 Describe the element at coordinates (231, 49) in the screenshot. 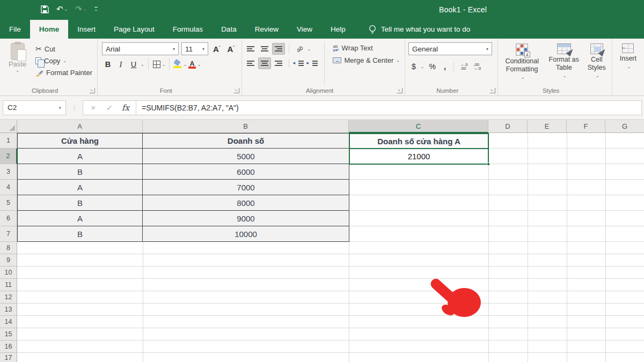

I see `decrease-font-size-button: Aˇ` at that location.